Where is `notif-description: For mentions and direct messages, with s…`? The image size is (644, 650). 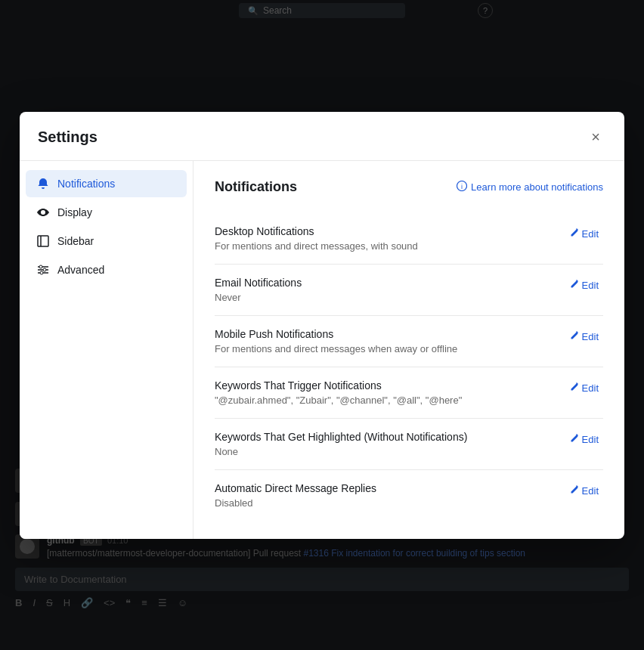 notif-description: For mentions and direct messages, with s… is located at coordinates (390, 246).